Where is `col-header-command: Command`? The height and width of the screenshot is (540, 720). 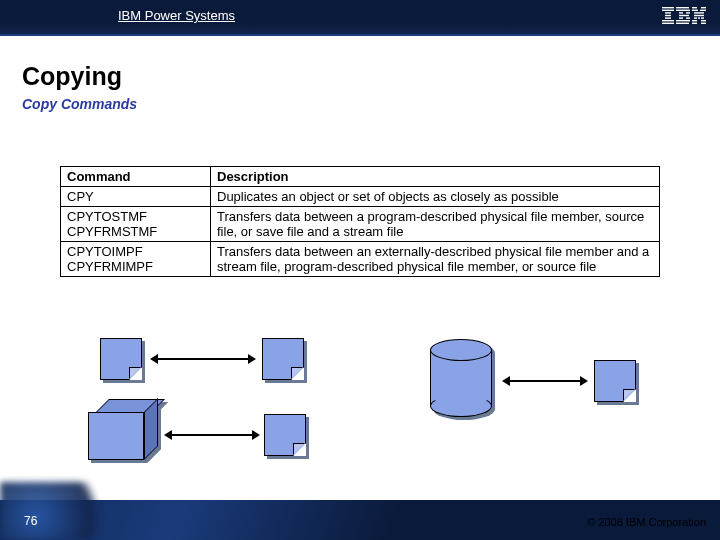
col-header-command: Command is located at coordinates (136, 177).